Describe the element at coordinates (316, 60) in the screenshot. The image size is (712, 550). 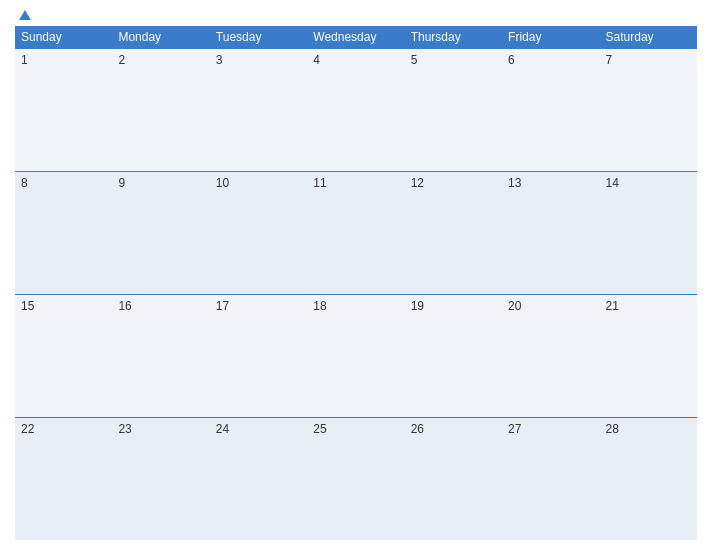
I see `day-number-4: 4` at that location.